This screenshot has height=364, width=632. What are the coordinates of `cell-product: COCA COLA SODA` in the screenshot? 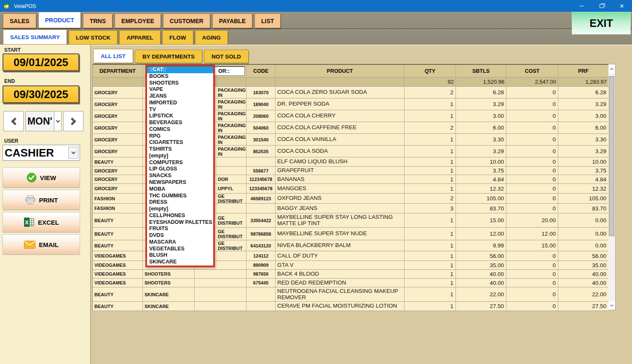 It's located at (340, 151).